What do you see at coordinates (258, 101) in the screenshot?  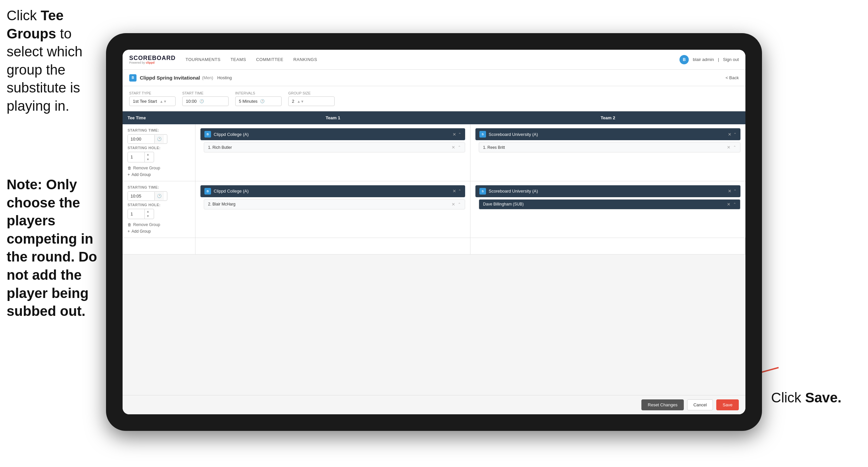 I see `intervals-input: 5 Minutes 🕐` at bounding box center [258, 101].